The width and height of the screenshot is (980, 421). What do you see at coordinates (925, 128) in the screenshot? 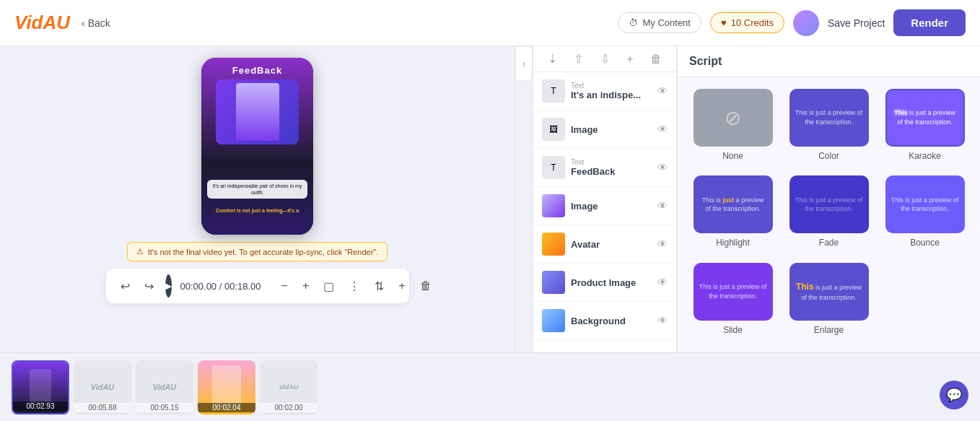
I see `script-option-karaoke: This is just a preview of the transcript…` at bounding box center [925, 128].